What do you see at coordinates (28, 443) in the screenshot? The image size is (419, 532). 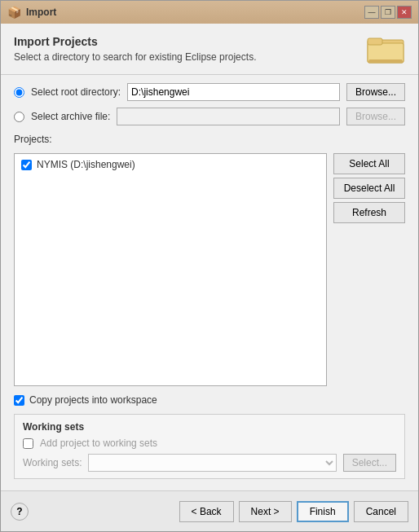 I see `add-working-sets-checkbox` at bounding box center [28, 443].